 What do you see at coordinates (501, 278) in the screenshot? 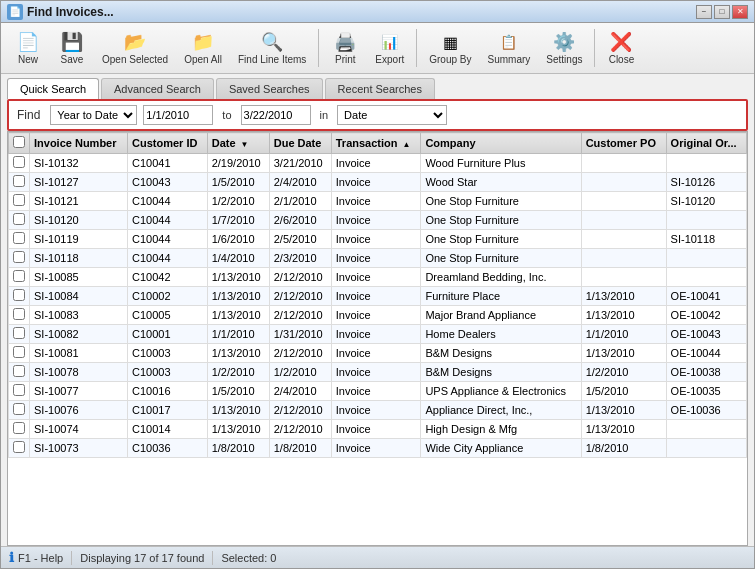
I see `cell-company: Dreamland Bedding, Inc.` at bounding box center [501, 278].